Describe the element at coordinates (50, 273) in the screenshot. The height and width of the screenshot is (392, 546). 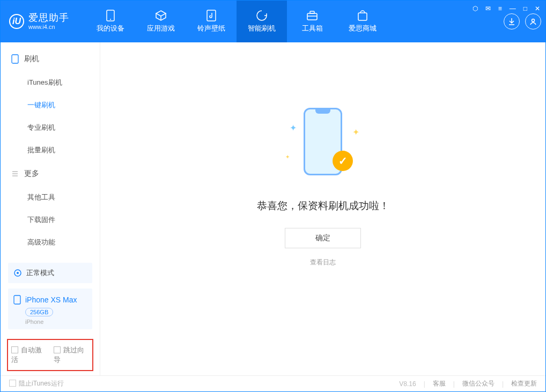
I see `device-mode-box: 正常模式` at that location.